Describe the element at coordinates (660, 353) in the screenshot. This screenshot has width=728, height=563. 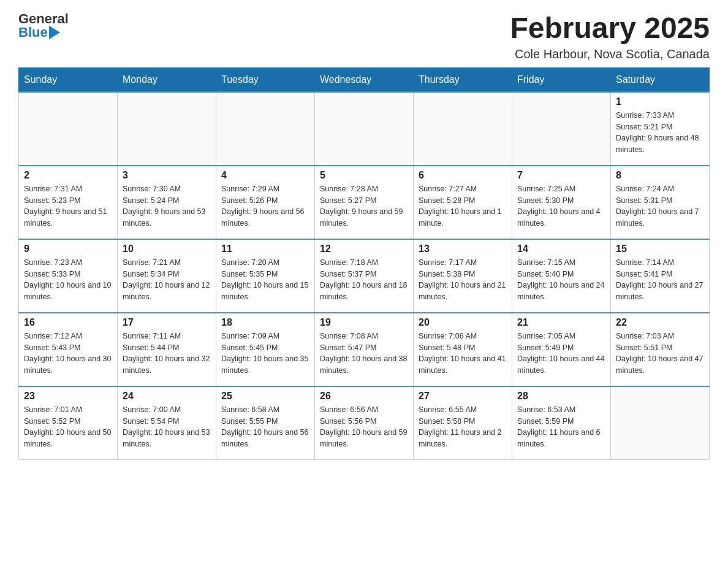
I see `day-info: Sunrise: 7:03 AMSunset: 5:51 PMDaylight:…` at that location.